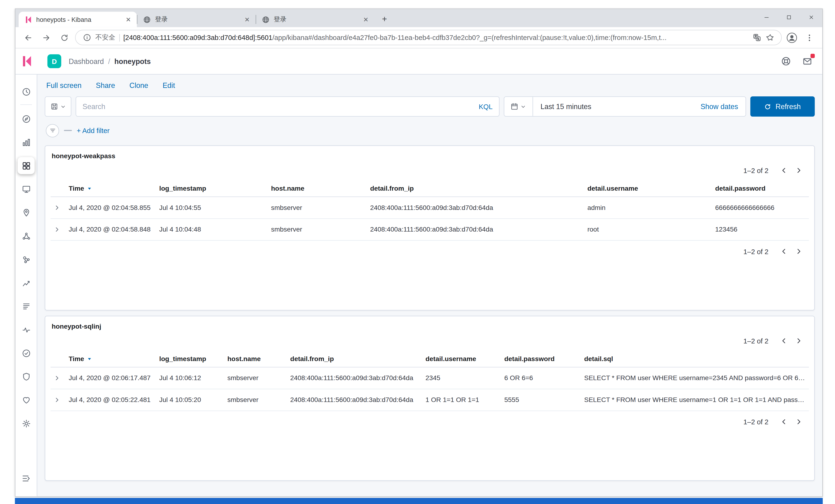  I want to click on filter-dash, so click(68, 131).